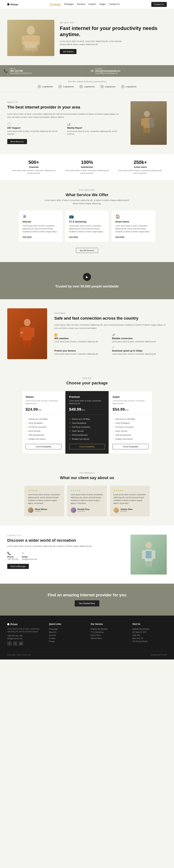 The image size is (174, 868). Describe the element at coordinates (87, 603) in the screenshot. I see `cta-get-started-button: Get Started Now` at that location.